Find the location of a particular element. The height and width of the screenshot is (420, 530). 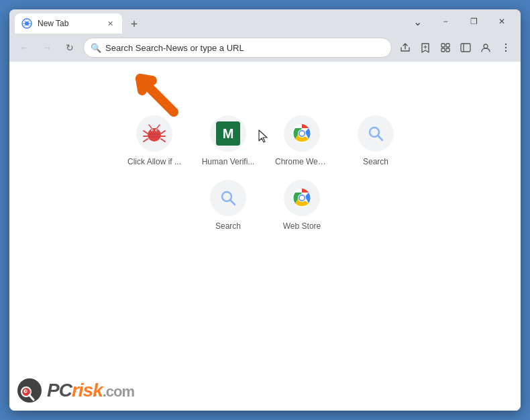

shortcut-human-verif: M Human Verifi... is located at coordinates (228, 141).